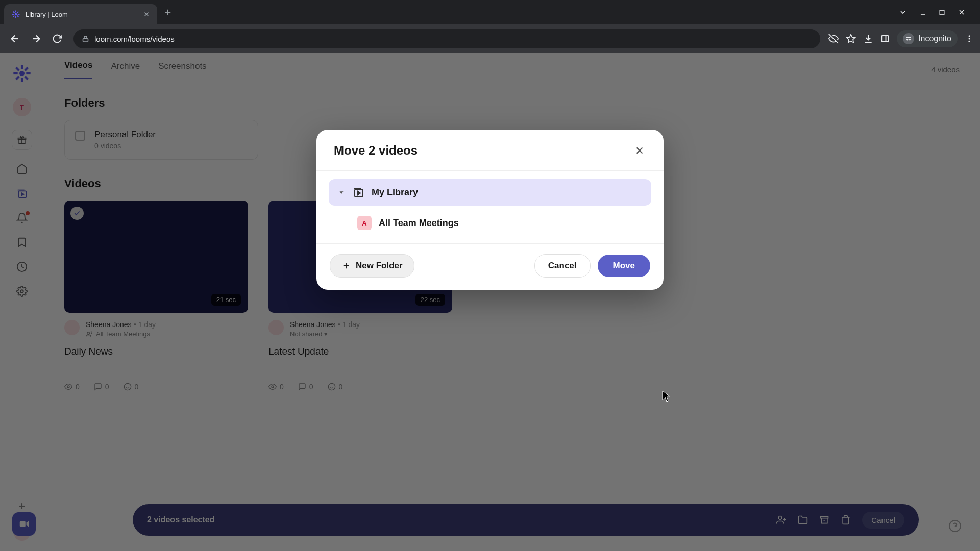  I want to click on menu-icon, so click(969, 39).